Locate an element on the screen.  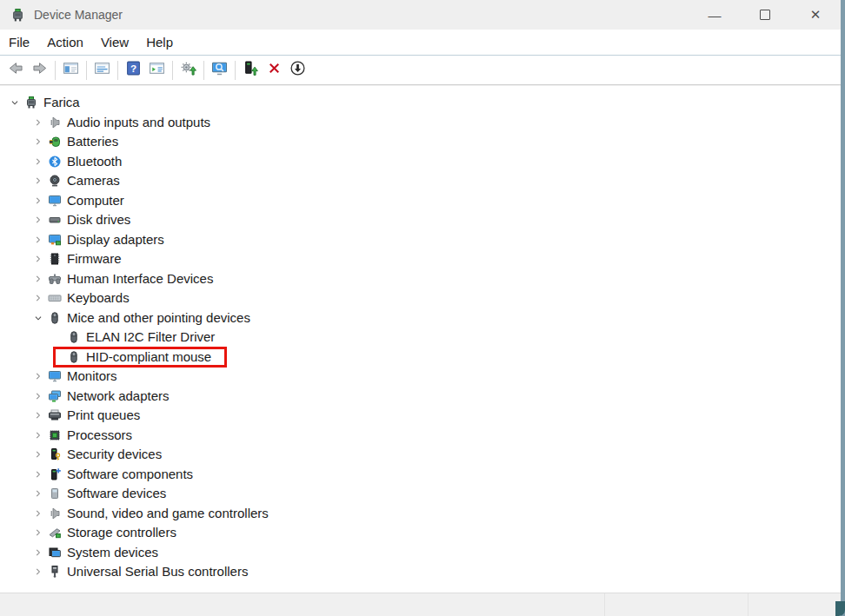
tree-item-keyboards: Keyboards is located at coordinates (421, 299).